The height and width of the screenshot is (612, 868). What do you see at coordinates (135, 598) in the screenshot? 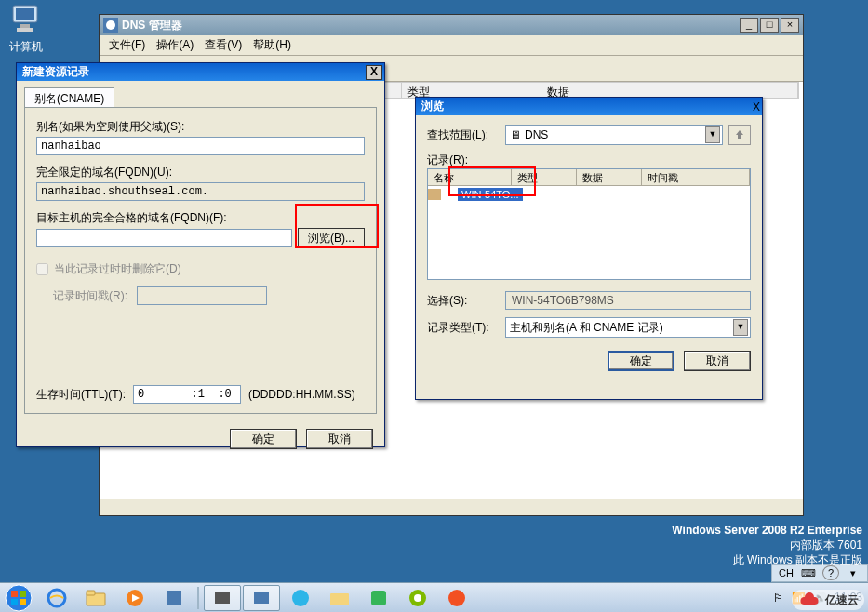
I see `media-icon` at bounding box center [135, 598].